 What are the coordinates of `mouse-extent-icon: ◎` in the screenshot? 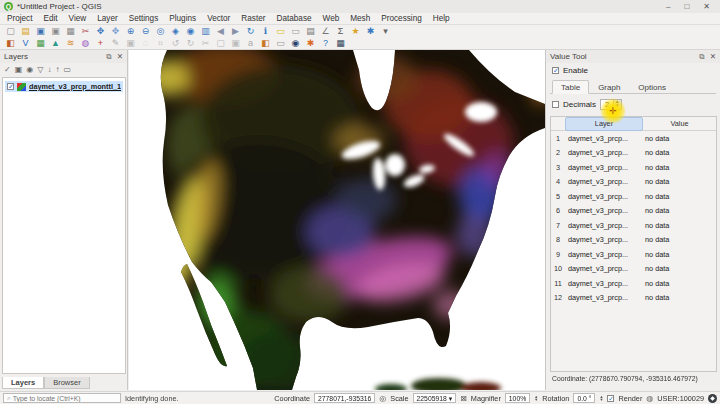 It's located at (382, 398).